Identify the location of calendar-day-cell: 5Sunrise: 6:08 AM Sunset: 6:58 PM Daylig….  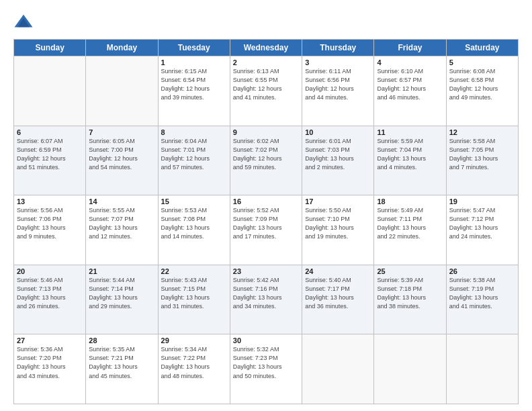
(482, 91).